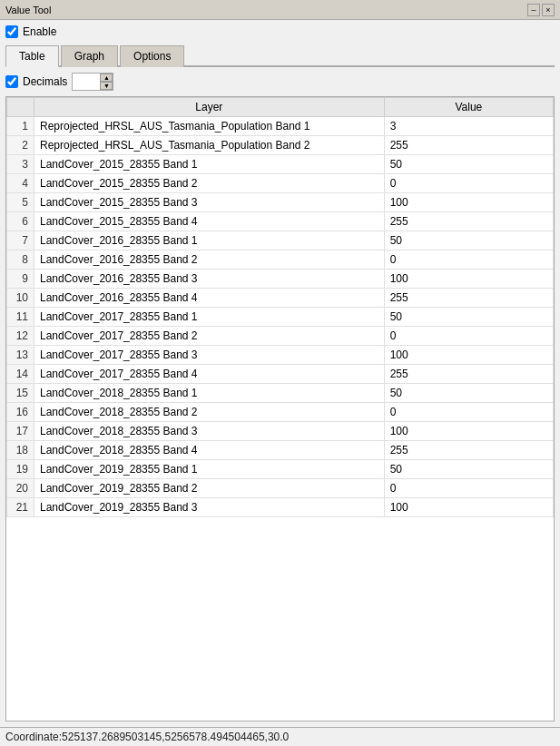 The width and height of the screenshot is (560, 746). What do you see at coordinates (280, 260) in the screenshot?
I see `table-row: 8LandCover_2016_28355 Band 20` at bounding box center [280, 260].